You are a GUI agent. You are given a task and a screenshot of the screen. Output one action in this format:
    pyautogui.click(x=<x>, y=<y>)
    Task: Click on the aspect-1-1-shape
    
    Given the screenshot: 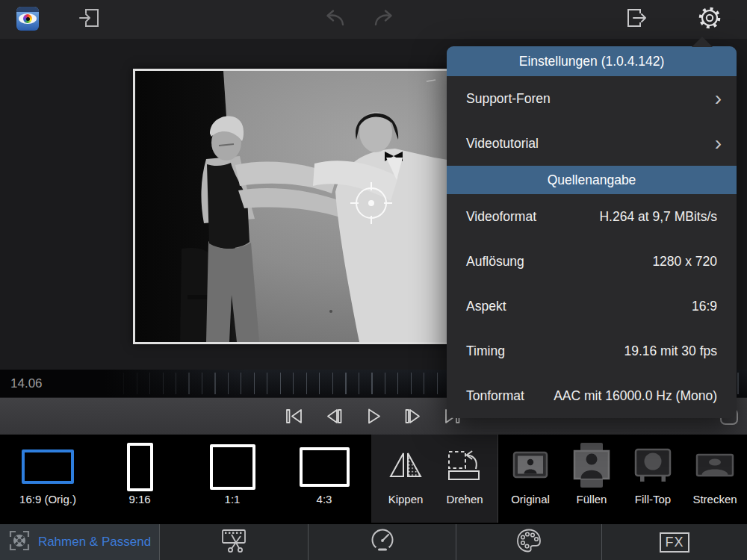 What is the action you would take?
    pyautogui.click(x=233, y=467)
    